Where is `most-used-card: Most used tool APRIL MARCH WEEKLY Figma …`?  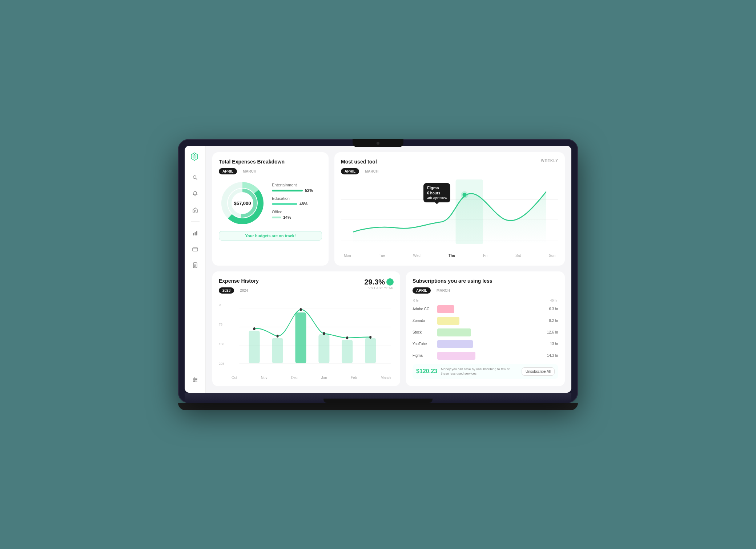 most-used-card: Most used tool APRIL MARCH WEEKLY Figma … is located at coordinates (450, 209).